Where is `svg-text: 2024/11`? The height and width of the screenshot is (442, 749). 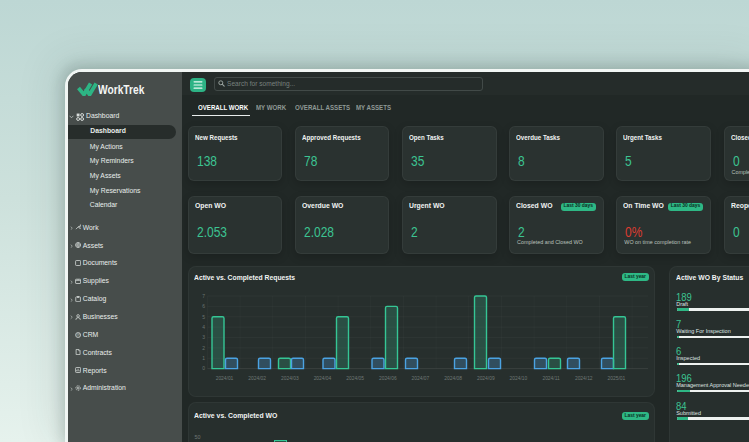
svg-text: 2024/11 is located at coordinates (551, 378).